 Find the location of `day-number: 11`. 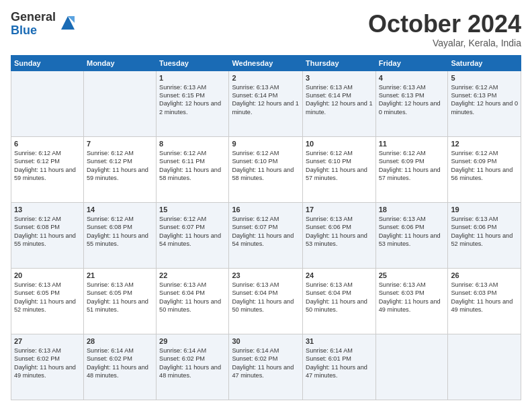

day-number: 11 is located at coordinates (412, 144).